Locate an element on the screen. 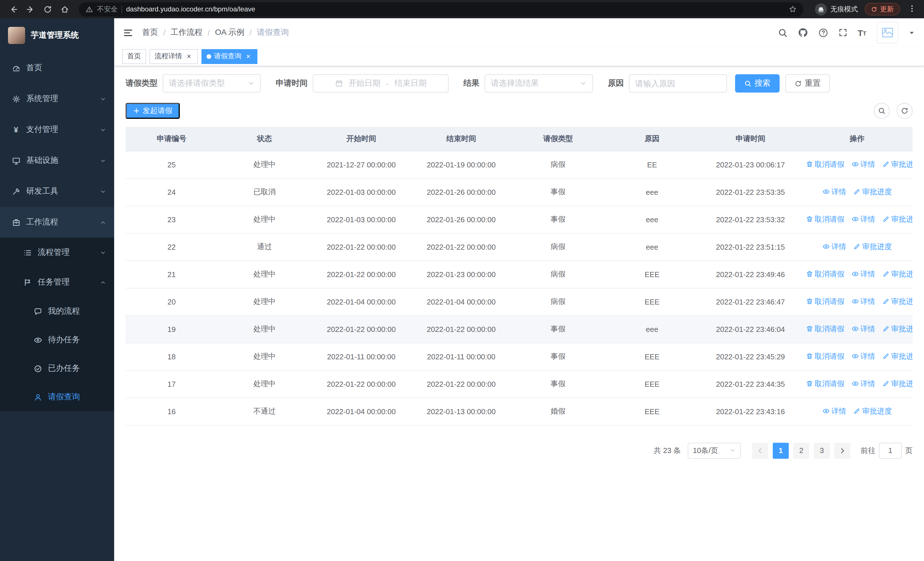 The width and height of the screenshot is (924, 561). pagination: 共 23 条 10条/页 123 前往 页 is located at coordinates (519, 450).